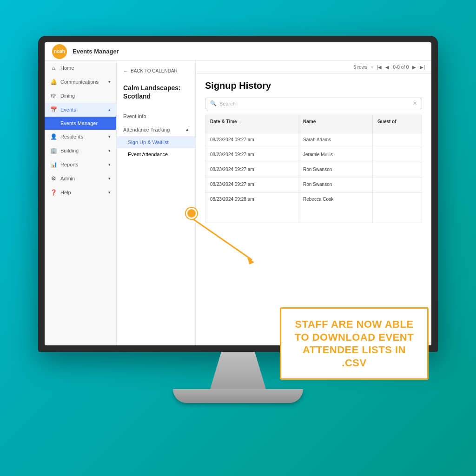 The height and width of the screenshot is (476, 476). What do you see at coordinates (110, 82) in the screenshot?
I see `chevron-down-icon: ▾` at bounding box center [110, 82].